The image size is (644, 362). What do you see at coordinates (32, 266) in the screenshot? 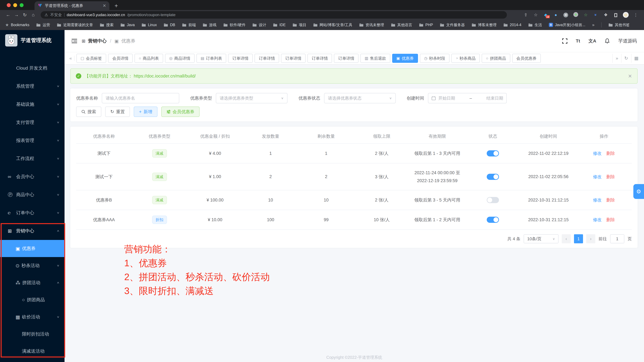
I see `sidebar-item: ⊙ 秒杀活动 ∨` at bounding box center [32, 266].